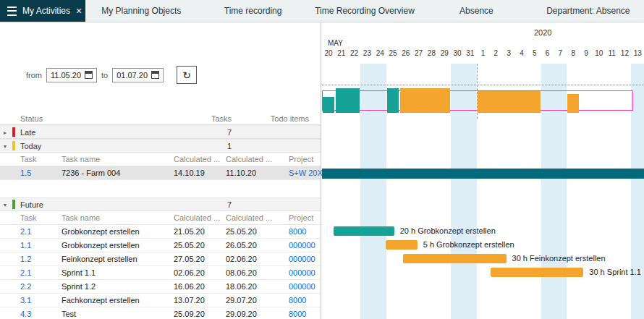 The image size is (644, 319). I want to click on calculated-date-2-cell: 29.09.20, so click(248, 314).